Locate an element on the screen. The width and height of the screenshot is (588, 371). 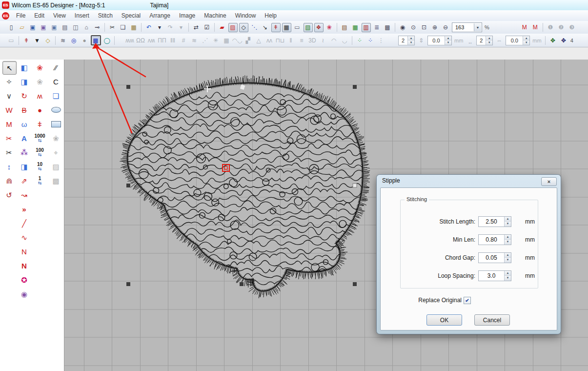
move-design-2-icon: ✥ is located at coordinates (563, 40).